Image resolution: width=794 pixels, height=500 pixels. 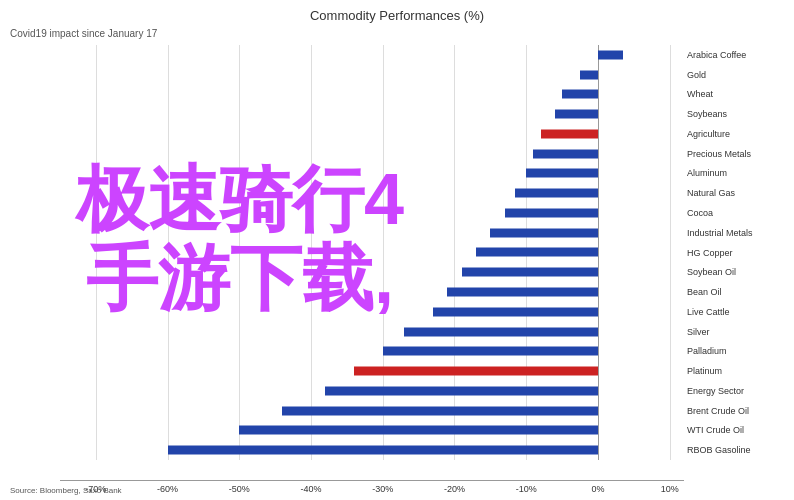 What do you see at coordinates (736, 114) in the screenshot?
I see `y-axis-label: Soybeans` at bounding box center [736, 114].